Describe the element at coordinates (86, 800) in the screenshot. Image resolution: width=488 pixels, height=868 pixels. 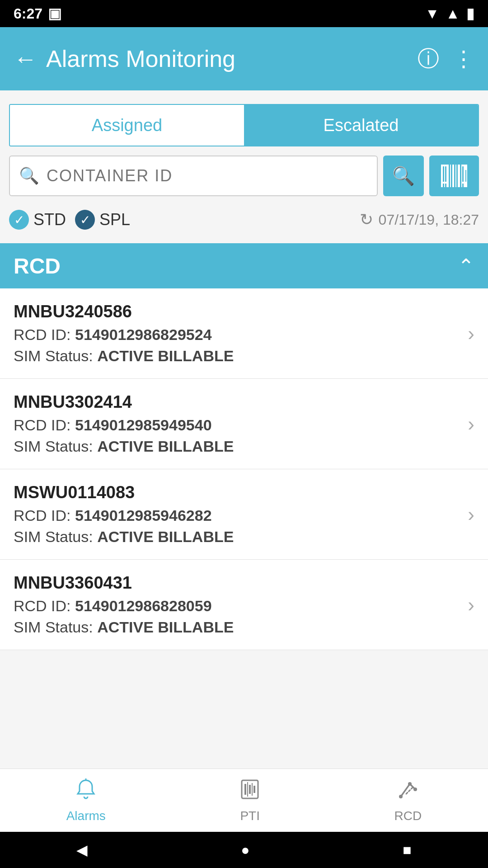
I see `nav-item-alarms: Alarms` at that location.